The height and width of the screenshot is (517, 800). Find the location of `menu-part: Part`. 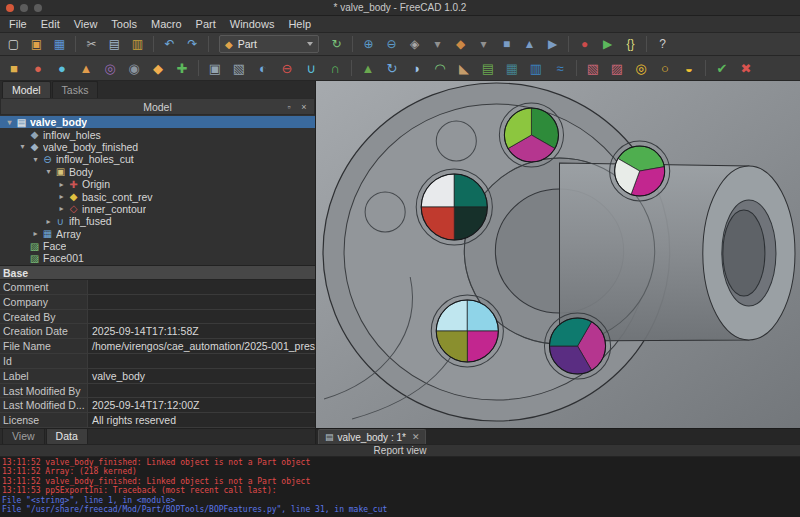

menu-part: Part is located at coordinates (206, 24).